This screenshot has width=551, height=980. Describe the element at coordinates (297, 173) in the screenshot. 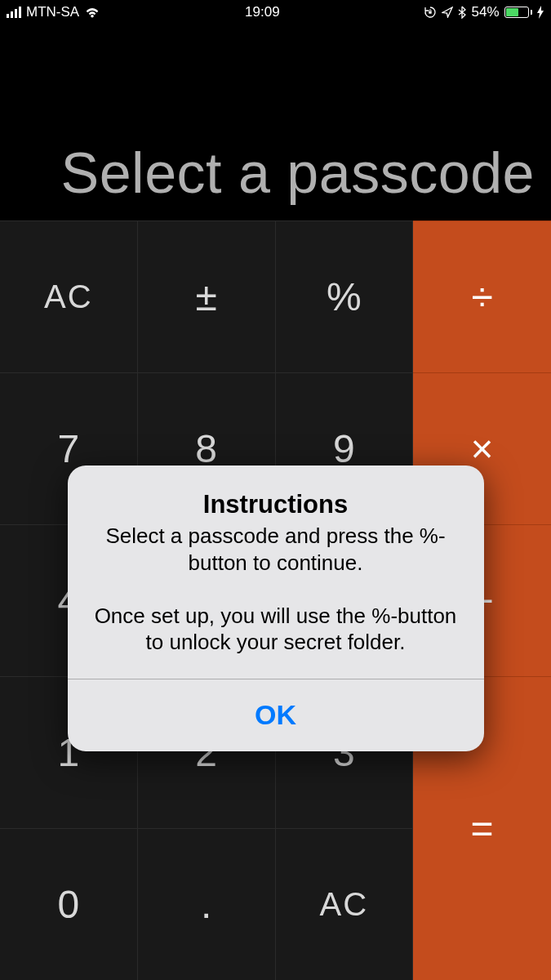

I see `display-prompt: Select a passcode` at that location.